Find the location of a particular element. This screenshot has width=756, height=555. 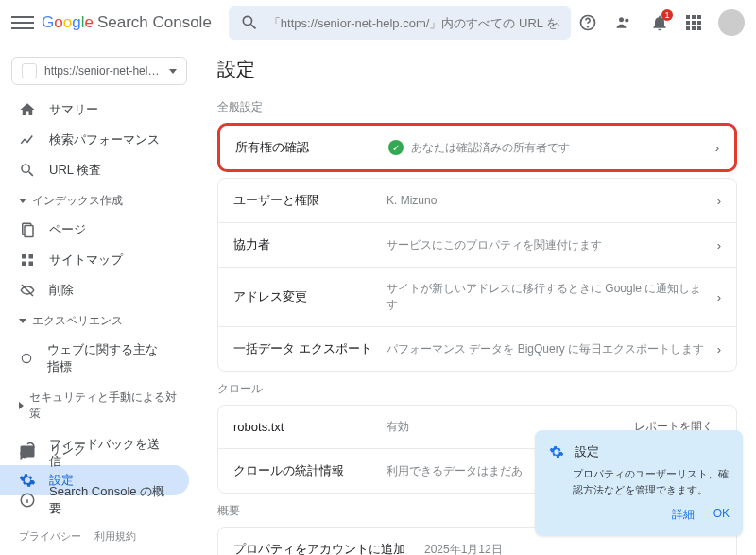

row-sub: ✓ あなたは確認済みの所有者です is located at coordinates (546, 147).